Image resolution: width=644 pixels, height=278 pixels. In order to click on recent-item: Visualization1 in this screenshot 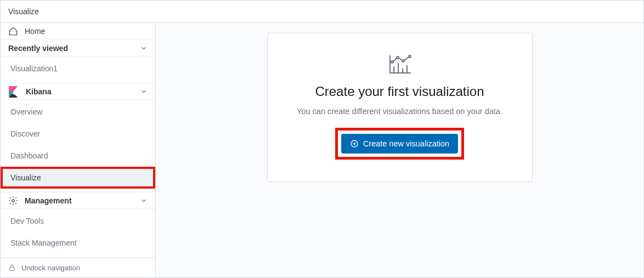, I will do `click(78, 69)`.